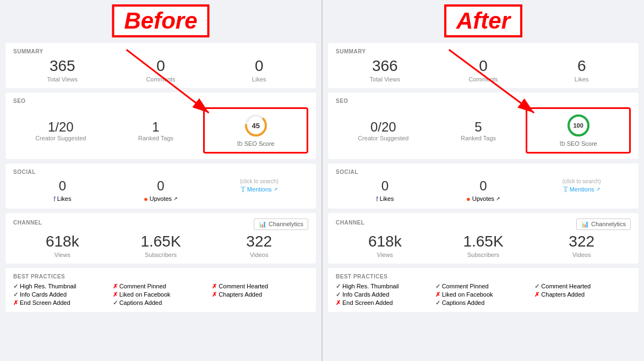 This screenshot has height=361, width=644. I want to click on after-fb-platform: f Likes, so click(385, 199).